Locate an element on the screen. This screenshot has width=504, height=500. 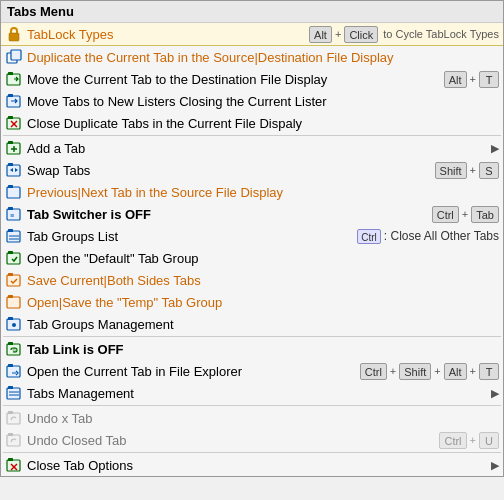
tab-switcher-label: Tab Switcher is OFF is located at coordinates (226, 214).